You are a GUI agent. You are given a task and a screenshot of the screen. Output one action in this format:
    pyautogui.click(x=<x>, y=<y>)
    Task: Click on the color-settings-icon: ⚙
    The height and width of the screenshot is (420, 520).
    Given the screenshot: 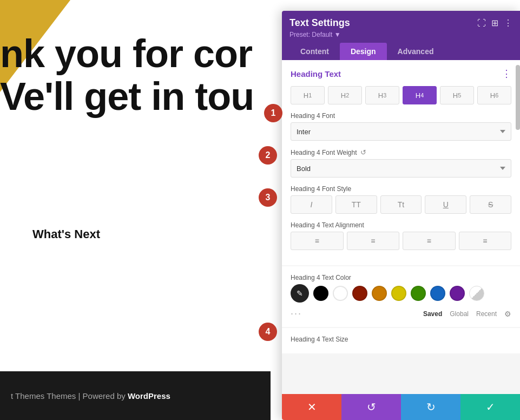 What is the action you would take?
    pyautogui.click(x=508, y=314)
    